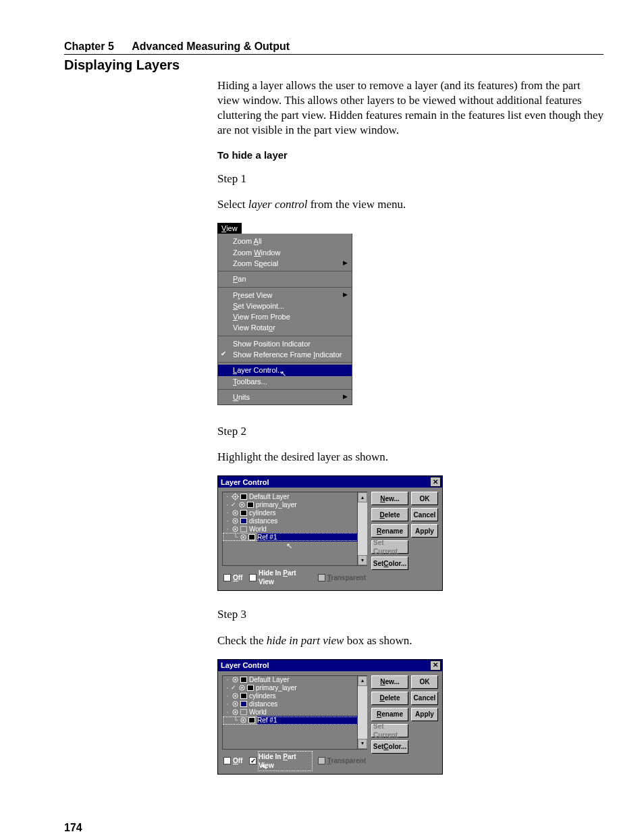 This screenshot has height=834, width=644. Describe the element at coordinates (330, 482) in the screenshot. I see `dialog-titlebar: Layer Control ✕` at that location.